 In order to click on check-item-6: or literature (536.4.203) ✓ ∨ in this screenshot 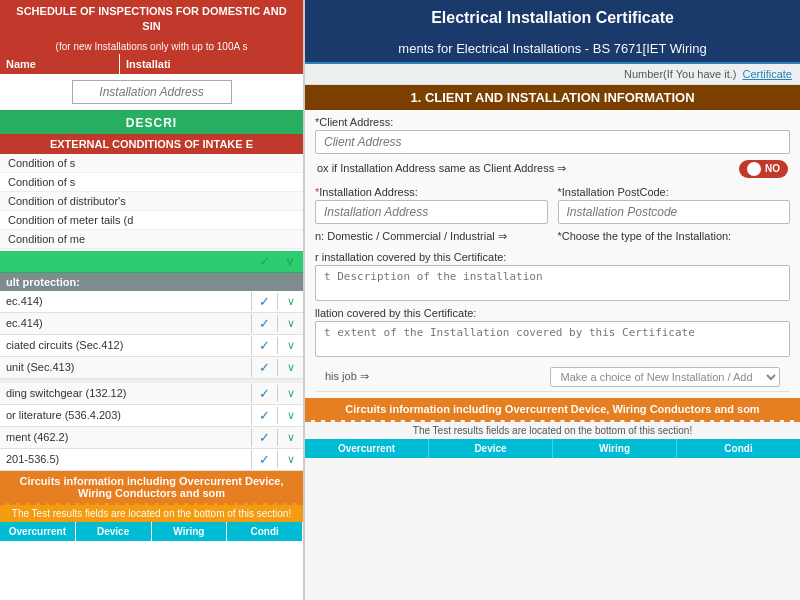, I will do `click(152, 416)`.